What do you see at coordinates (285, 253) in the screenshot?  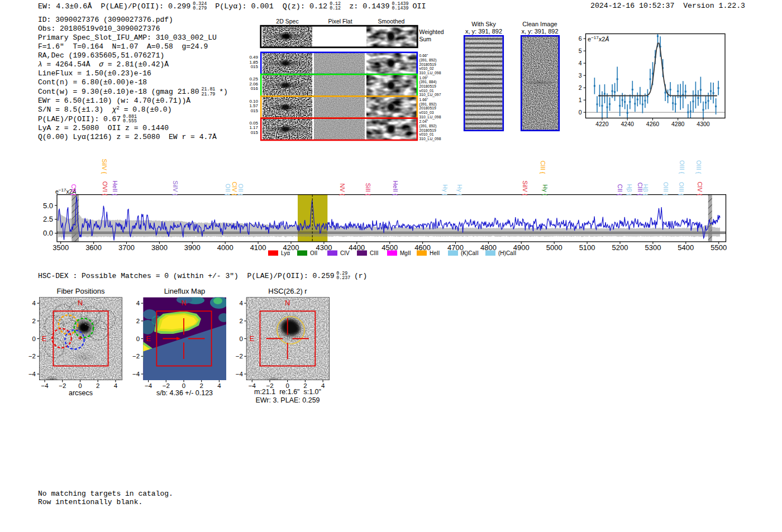 I see `svg-text: Lyα` at bounding box center [285, 253].